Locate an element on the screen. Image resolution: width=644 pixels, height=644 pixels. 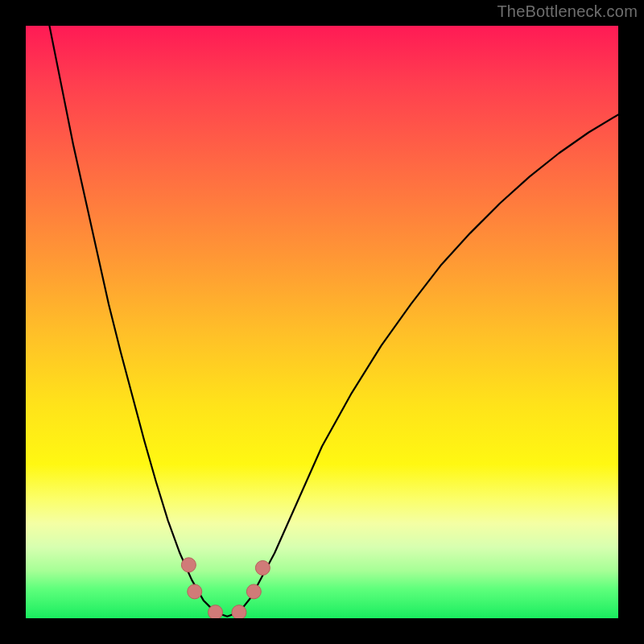
marker-valley-left is located at coordinates (216, 612).